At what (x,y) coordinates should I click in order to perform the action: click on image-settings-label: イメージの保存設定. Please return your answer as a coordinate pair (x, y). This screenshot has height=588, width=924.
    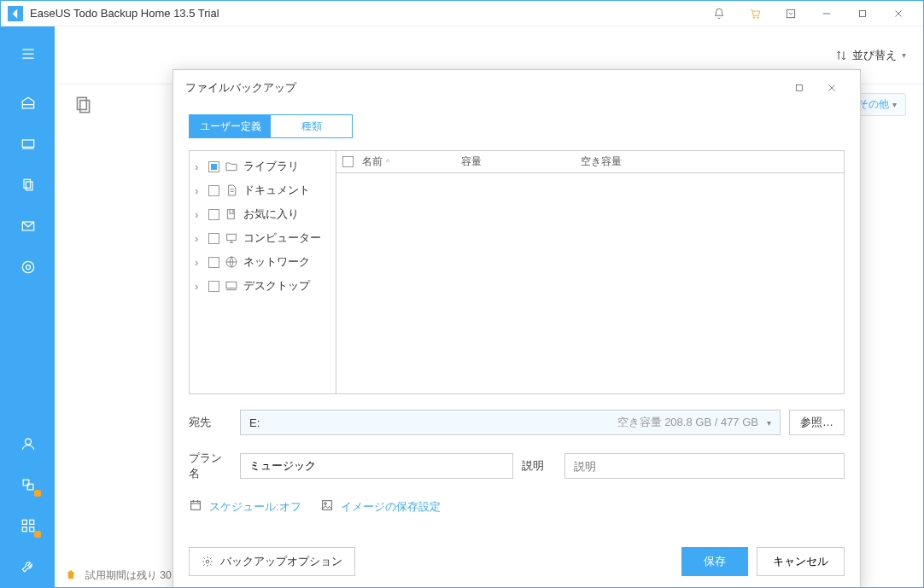
    Looking at the image, I should click on (391, 507).